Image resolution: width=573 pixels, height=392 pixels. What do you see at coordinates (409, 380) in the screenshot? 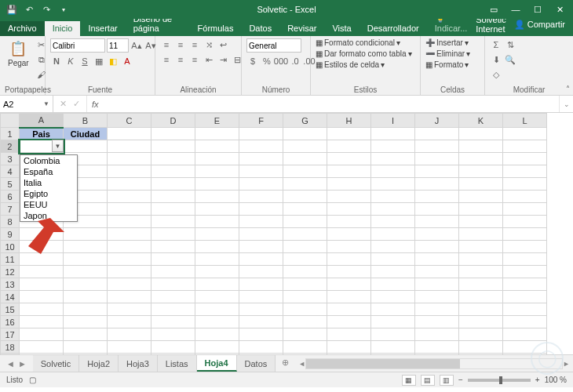
I see `view-normal-icon: ▦` at bounding box center [409, 380].